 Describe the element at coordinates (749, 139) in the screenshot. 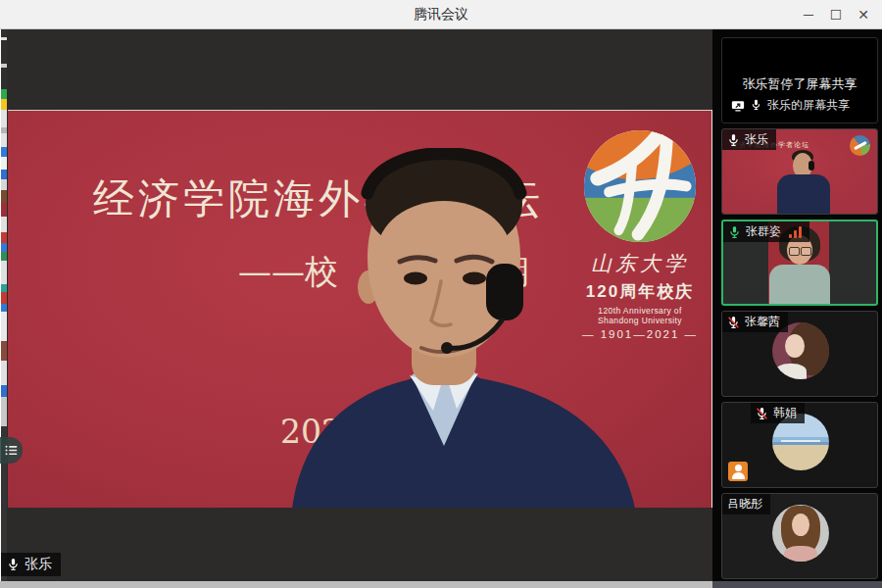

I see `participant-label: 张乐` at that location.